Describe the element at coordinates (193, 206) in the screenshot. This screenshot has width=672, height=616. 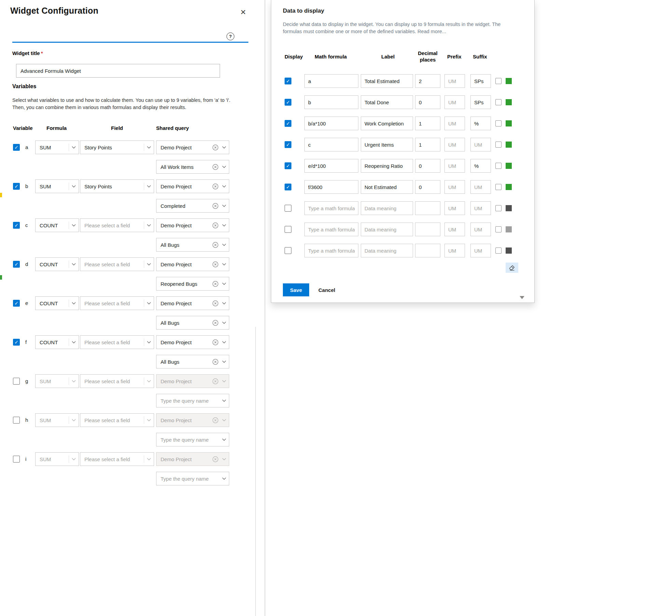
I see `query-select: Completed` at that location.